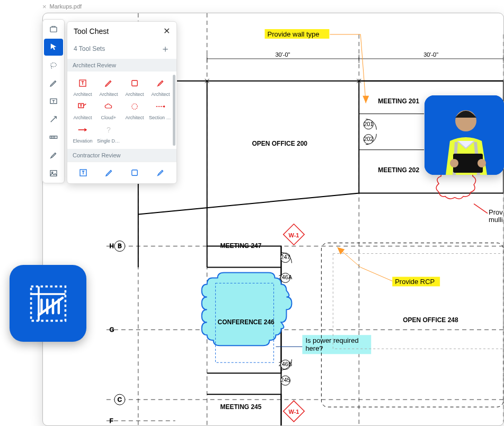 Image resolution: width=504 pixels, height=426 pixels. Describe the element at coordinates (122, 110) in the screenshot. I see `tool-chest-grid: Architect Architect Architect Architect …` at that location.